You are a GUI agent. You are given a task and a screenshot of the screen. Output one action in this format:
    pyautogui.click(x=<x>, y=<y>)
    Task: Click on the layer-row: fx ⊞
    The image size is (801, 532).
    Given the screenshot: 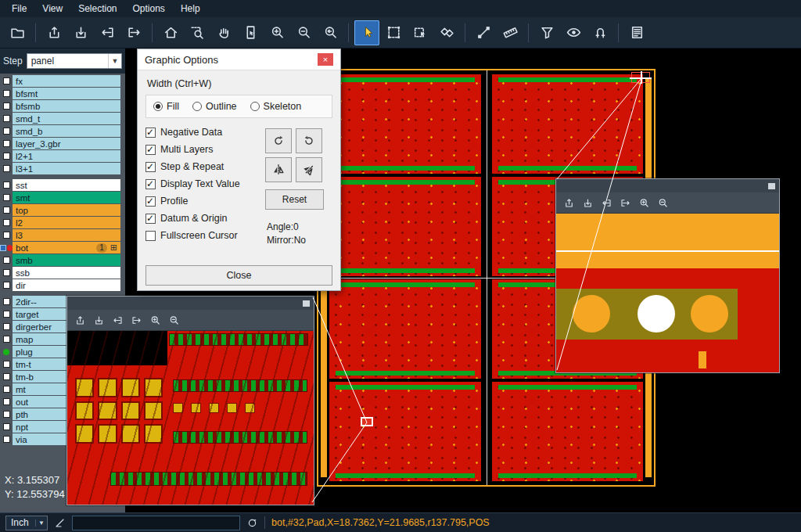 What is the action you would take?
    pyautogui.click(x=63, y=81)
    